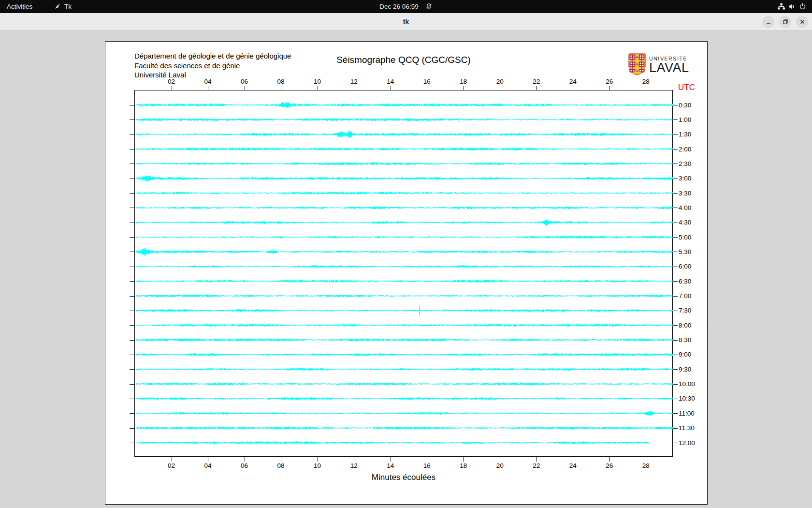 This screenshot has height=508, width=812. What do you see at coordinates (429, 7) in the screenshot?
I see `notifications-disabled-bell-icon` at bounding box center [429, 7].